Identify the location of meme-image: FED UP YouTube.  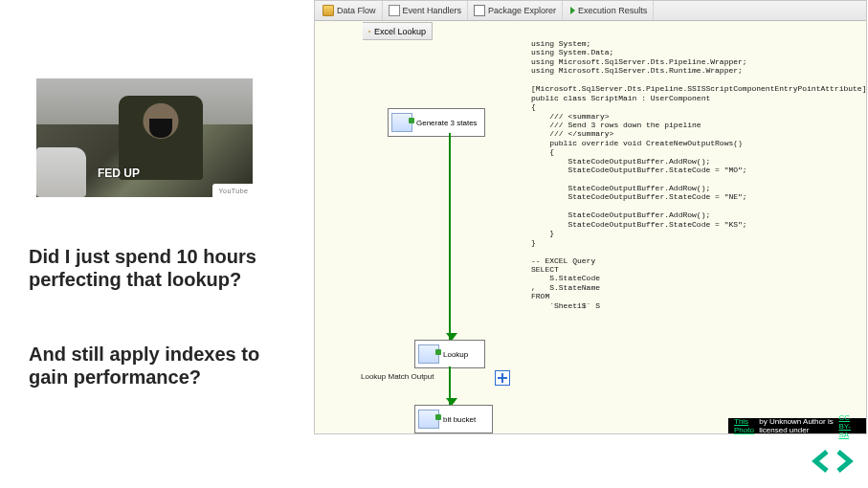
(145, 138).